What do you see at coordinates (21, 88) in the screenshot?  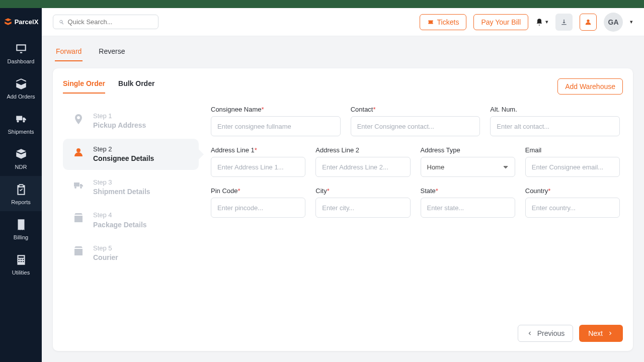 I see `sidebar-item-add-orders: Add Orders` at bounding box center [21, 88].